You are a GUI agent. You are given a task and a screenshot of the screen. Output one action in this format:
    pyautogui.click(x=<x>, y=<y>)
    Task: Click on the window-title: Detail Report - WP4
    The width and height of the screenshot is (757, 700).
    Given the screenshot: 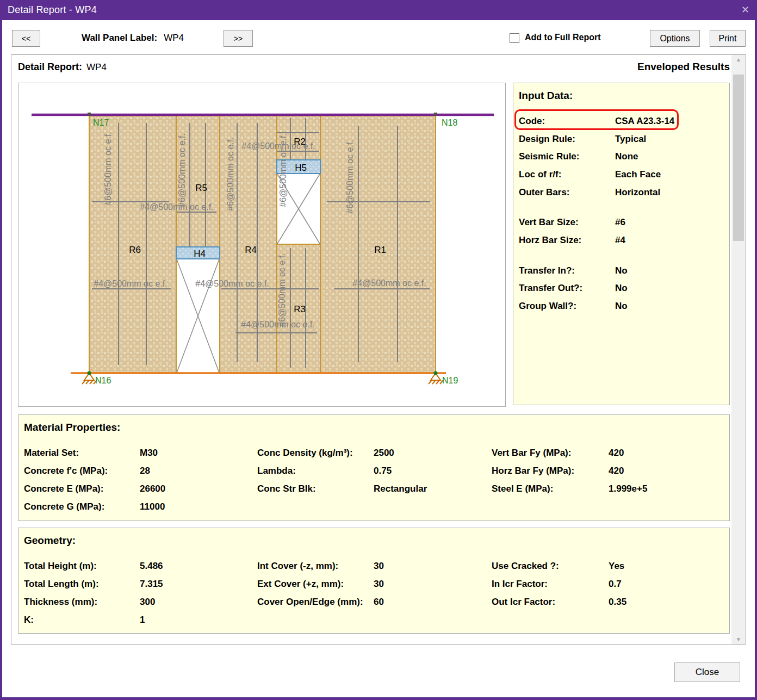 What is the action you would take?
    pyautogui.click(x=52, y=10)
    